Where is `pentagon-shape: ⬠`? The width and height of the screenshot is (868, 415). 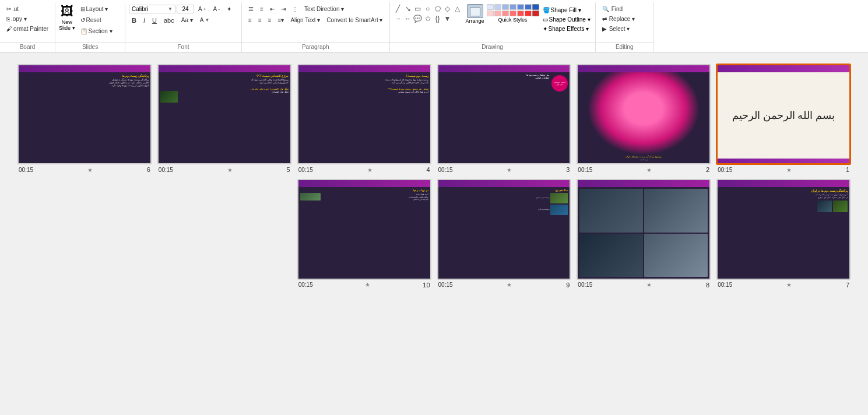 pentagon-shape: ⬠ is located at coordinates (438, 9).